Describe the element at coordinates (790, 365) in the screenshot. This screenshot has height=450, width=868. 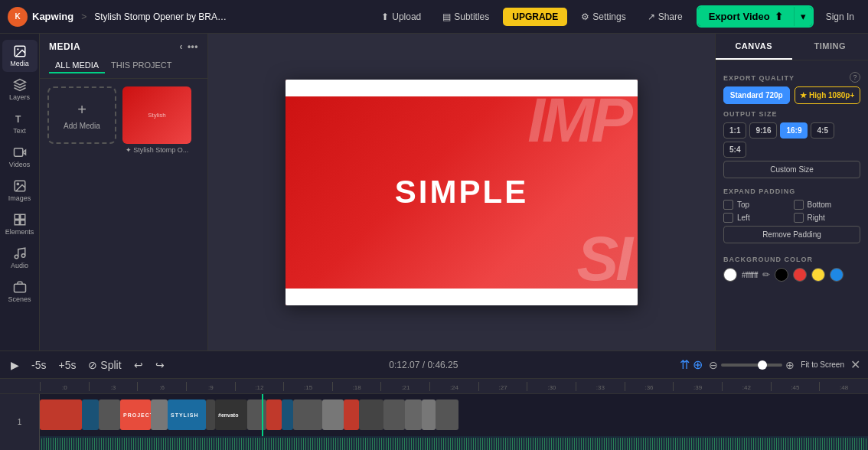
I see `zoom-in-button: ⊕` at that location.